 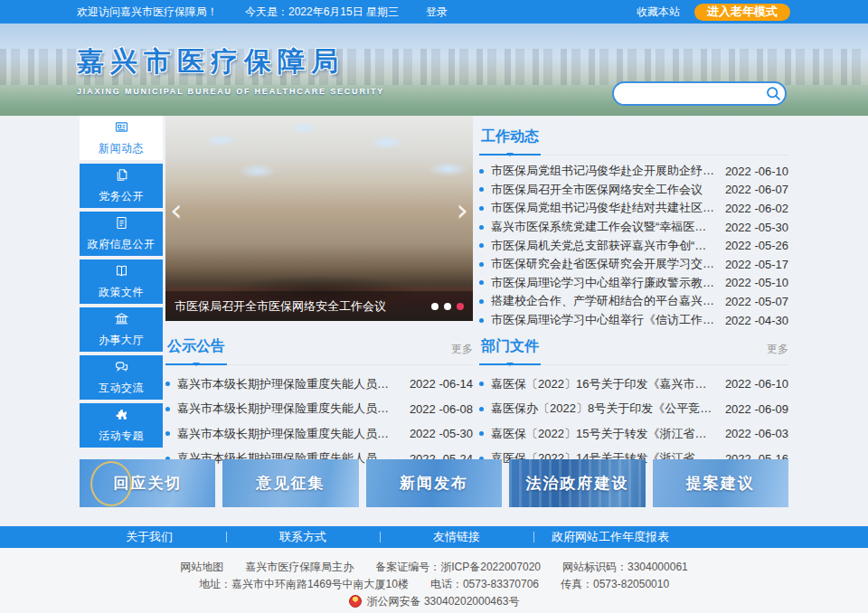 I want to click on sidebar-item-interaction: 互动交流, so click(x=121, y=378).